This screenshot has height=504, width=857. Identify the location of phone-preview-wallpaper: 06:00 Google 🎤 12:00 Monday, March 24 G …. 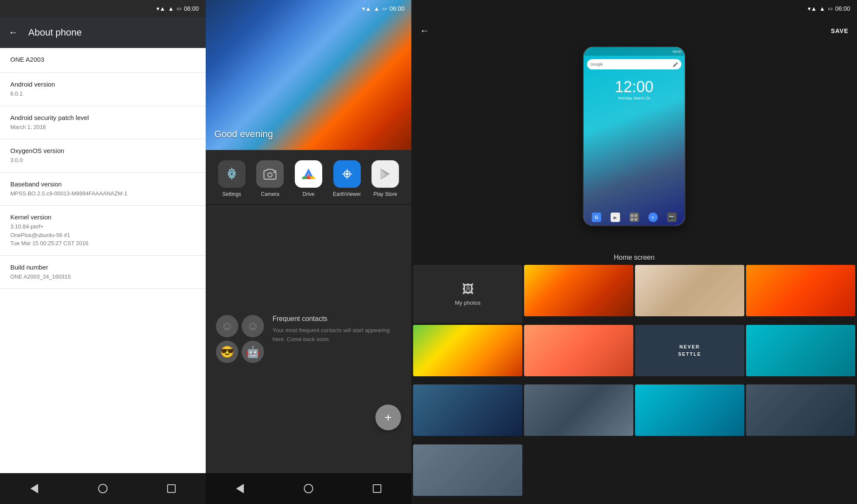
(634, 136).